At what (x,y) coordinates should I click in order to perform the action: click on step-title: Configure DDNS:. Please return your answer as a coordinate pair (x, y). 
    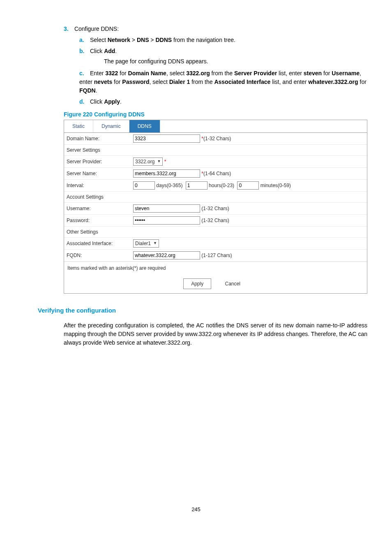
    Looking at the image, I should click on (97, 29).